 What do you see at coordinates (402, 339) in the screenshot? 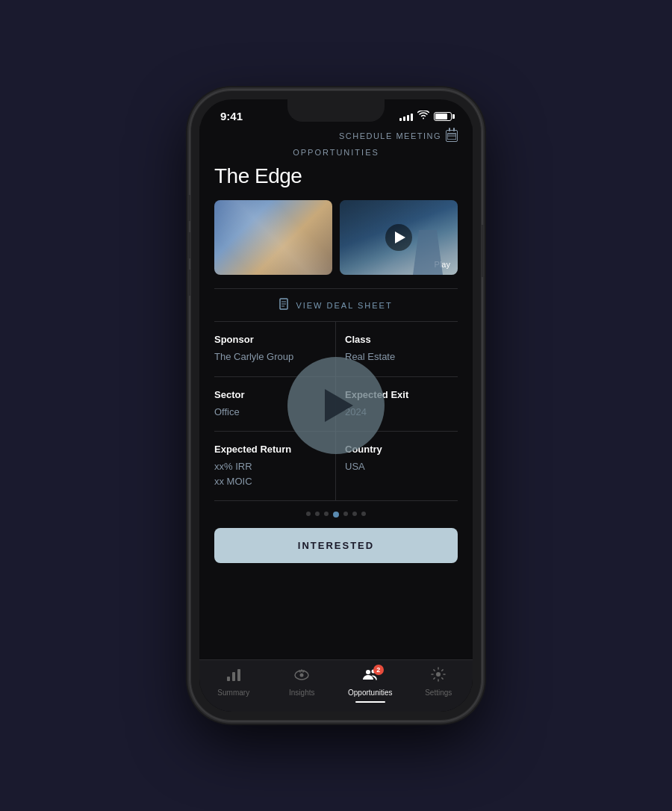
I see `class-label: Class` at bounding box center [402, 339].